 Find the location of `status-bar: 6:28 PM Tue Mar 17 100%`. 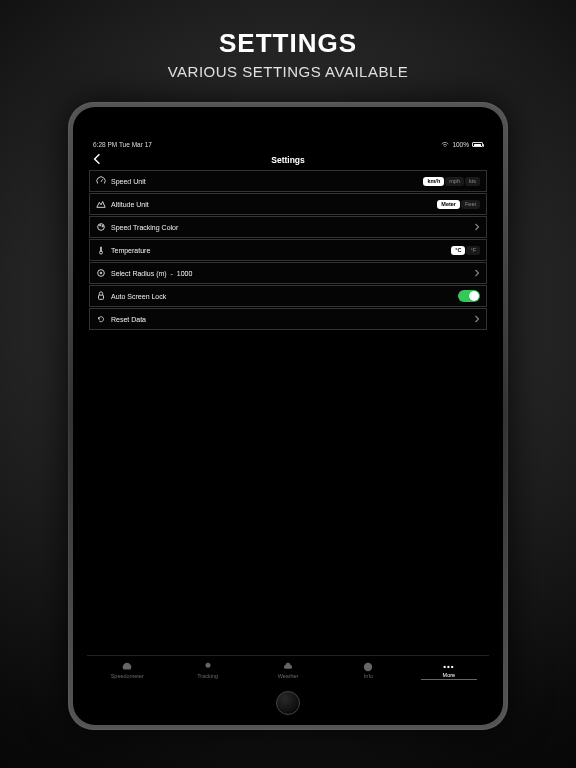

status-bar: 6:28 PM Tue Mar 17 100% is located at coordinates (288, 144).